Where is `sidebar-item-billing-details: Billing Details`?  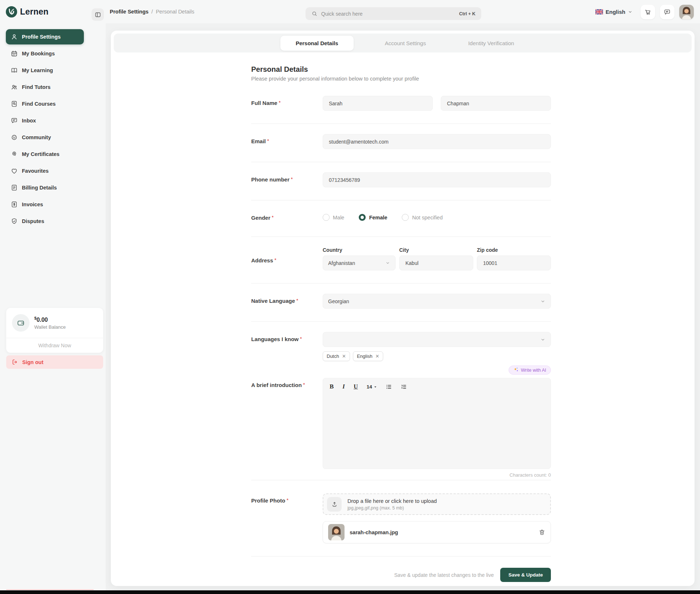
sidebar-item-billing-details: Billing Details is located at coordinates (45, 188).